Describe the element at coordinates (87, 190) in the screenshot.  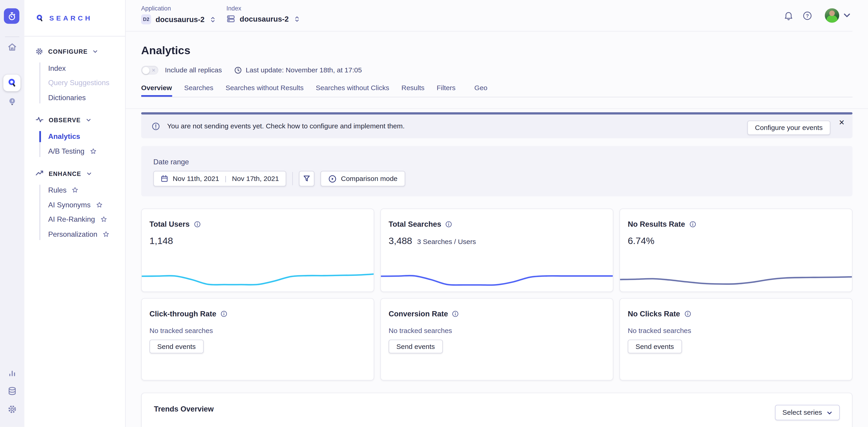
I see `sidebar-item-rules: Rules` at that location.